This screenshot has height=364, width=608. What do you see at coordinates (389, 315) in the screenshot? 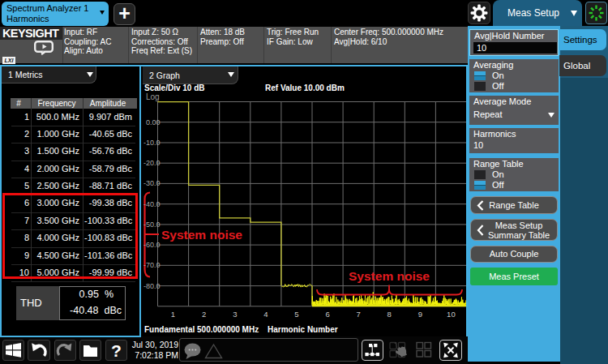
I see `svg-text: 8` at bounding box center [389, 315].